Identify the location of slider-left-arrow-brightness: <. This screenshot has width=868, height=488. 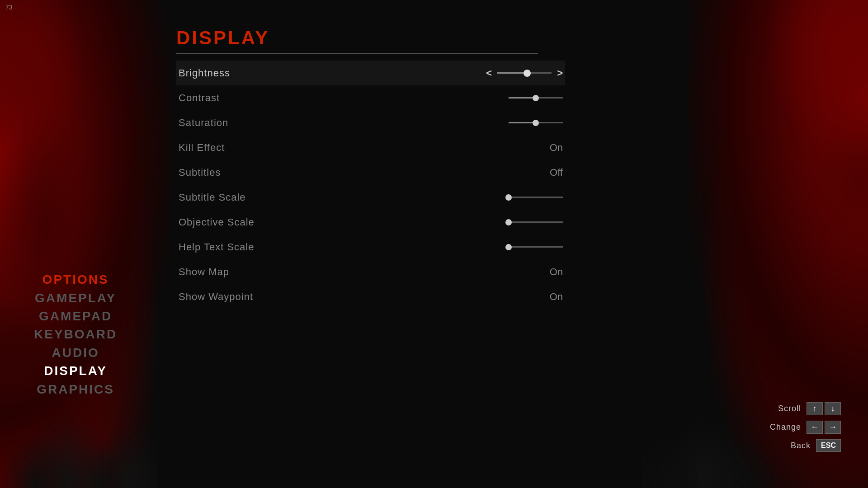
(489, 73).